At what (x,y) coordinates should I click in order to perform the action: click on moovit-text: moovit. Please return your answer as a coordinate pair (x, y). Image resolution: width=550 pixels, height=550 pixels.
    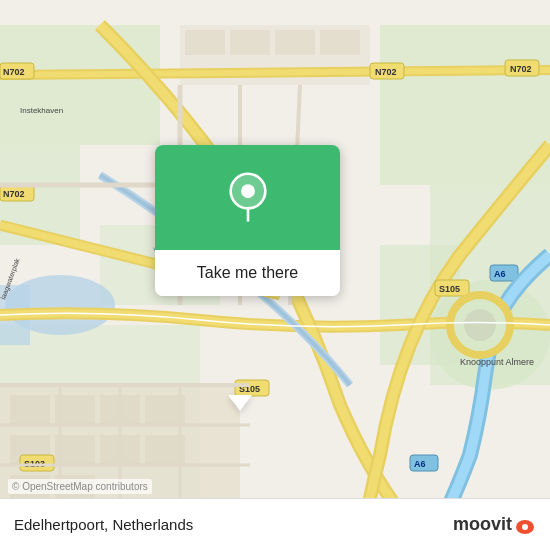
    Looking at the image, I should click on (482, 524).